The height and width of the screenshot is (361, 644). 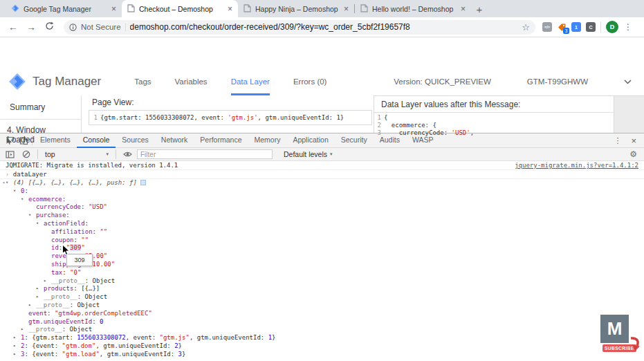 I want to click on devtools-tab-application: Application, so click(x=310, y=141).